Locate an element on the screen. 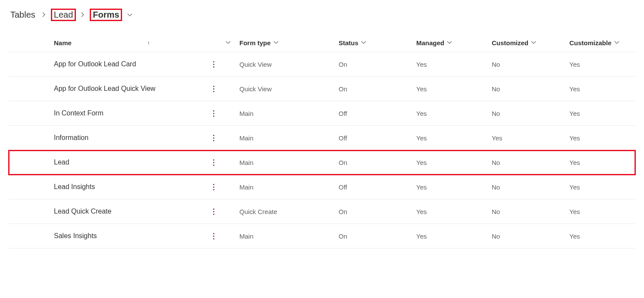 Image resolution: width=644 pixels, height=298 pixels. table-row: App for Outlook Lead Quick View Quick Vi… is located at coordinates (322, 89).